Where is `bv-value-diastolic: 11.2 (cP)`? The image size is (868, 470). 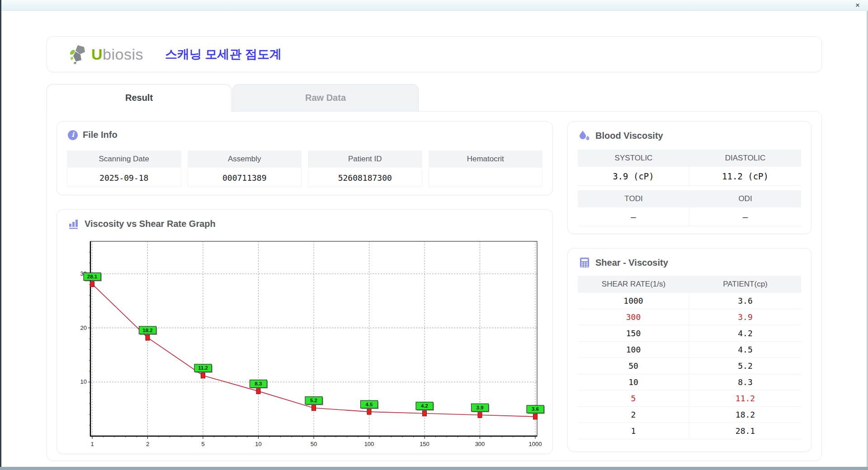 bv-value-diastolic: 11.2 (cP) is located at coordinates (745, 176).